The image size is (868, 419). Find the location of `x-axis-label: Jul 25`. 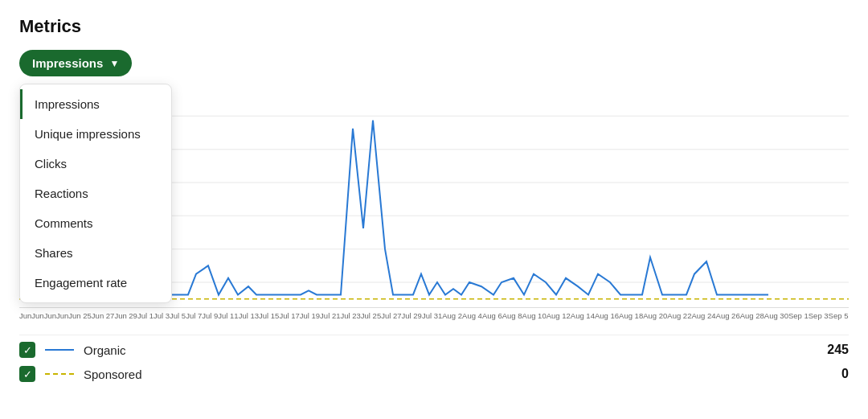

x-axis-label: Jul 25 is located at coordinates (371, 315).